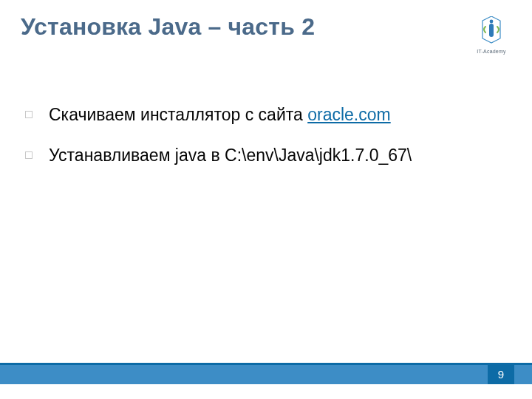 The height and width of the screenshot is (399, 532). I want to click on list-item: Скачиваем инсталлятор с сайта oracle.com, so click(267, 115).